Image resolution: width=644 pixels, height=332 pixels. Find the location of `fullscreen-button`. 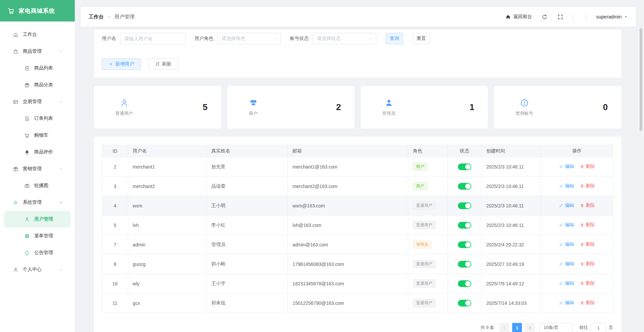

fullscreen-button is located at coordinates (560, 17).